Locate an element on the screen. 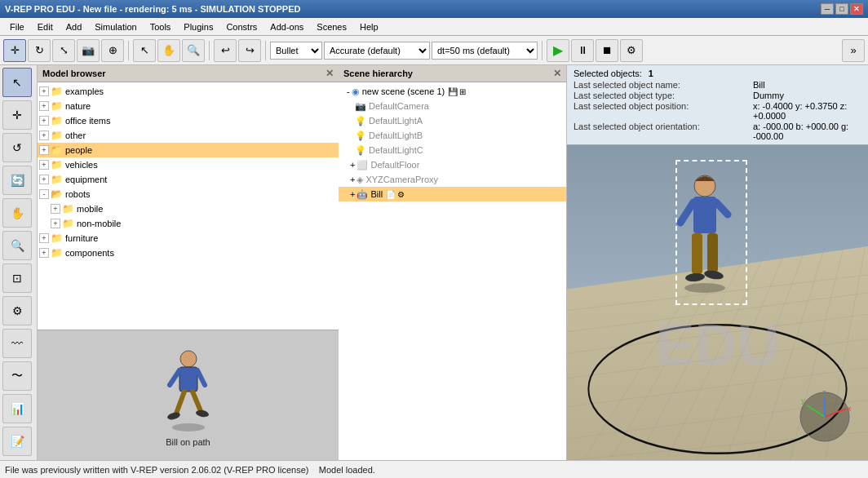 This screenshot has height=478, width=868. folder-icon-equipment: 📁 is located at coordinates (57, 179).